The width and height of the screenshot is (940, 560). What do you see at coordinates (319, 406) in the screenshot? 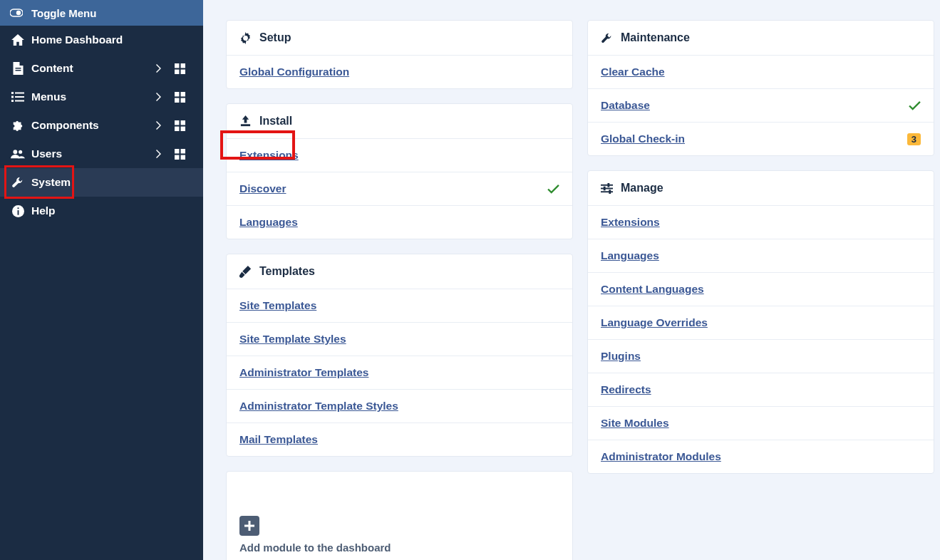
I see `admin-template-styles-link: Administrator Template Styles` at bounding box center [319, 406].